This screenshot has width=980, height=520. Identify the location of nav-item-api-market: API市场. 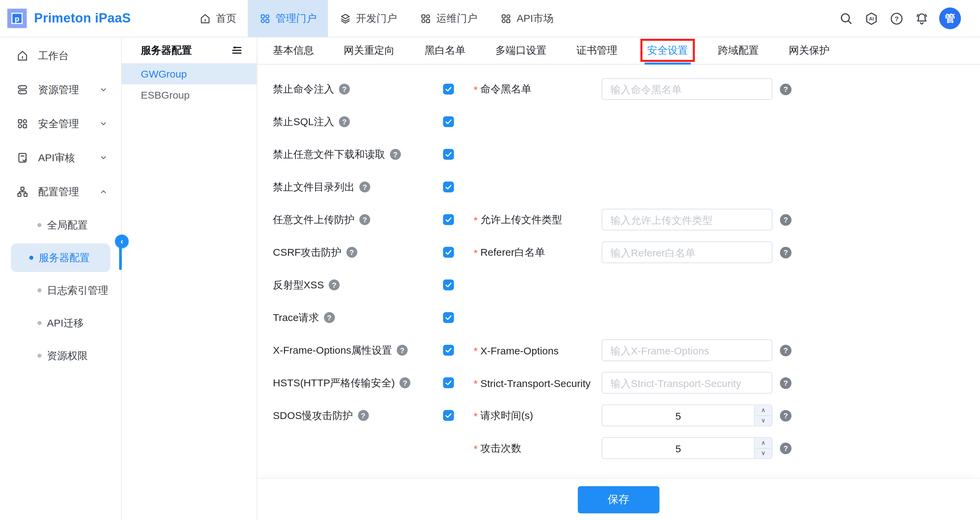
(527, 18).